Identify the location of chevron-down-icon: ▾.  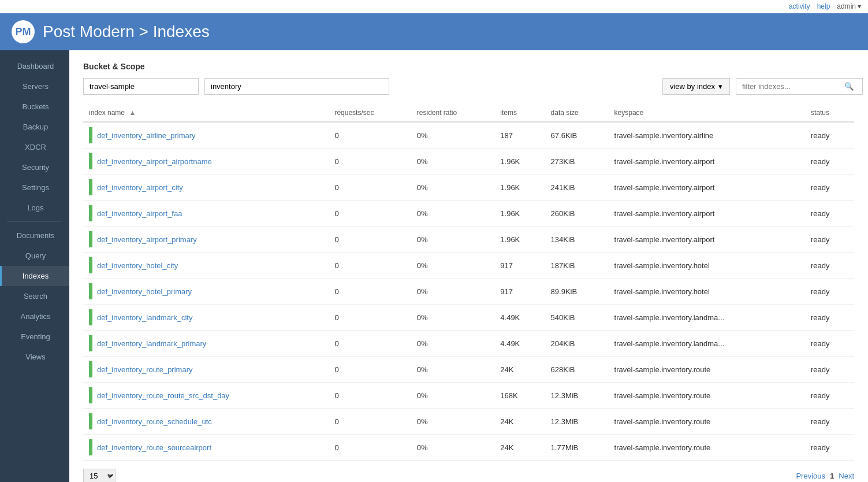
(859, 6).